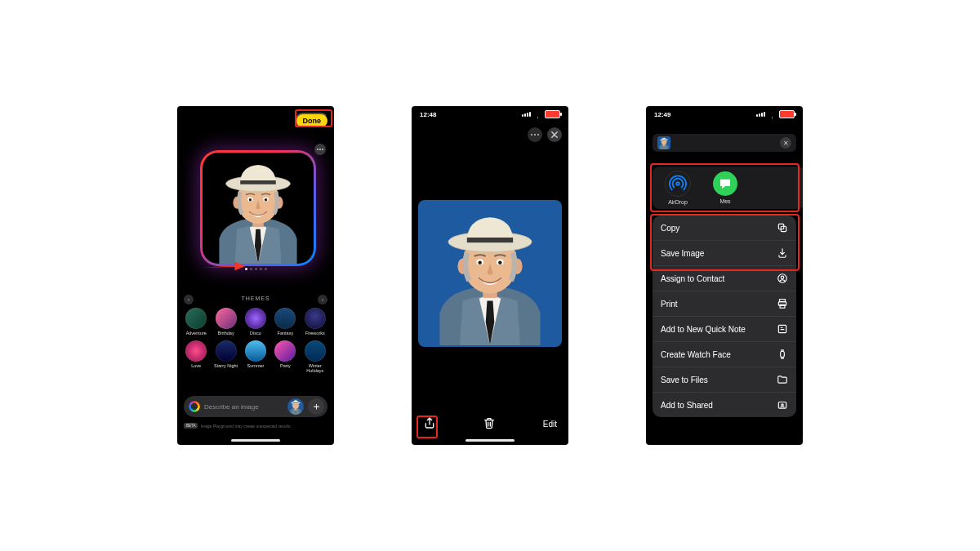 Image resolution: width=980 pixels, height=551 pixels. What do you see at coordinates (258, 208) in the screenshot?
I see `generated-avatar` at bounding box center [258, 208].